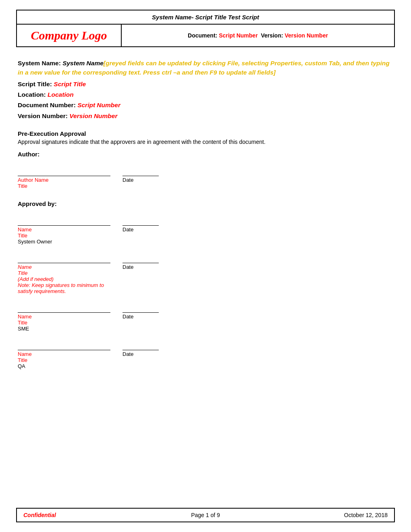 The height and width of the screenshot is (532, 411). What do you see at coordinates (206, 279) in the screenshot?
I see `approver-2-sig-labels: Name Title (Add if needed) Note: Keep si…` at bounding box center [206, 279].